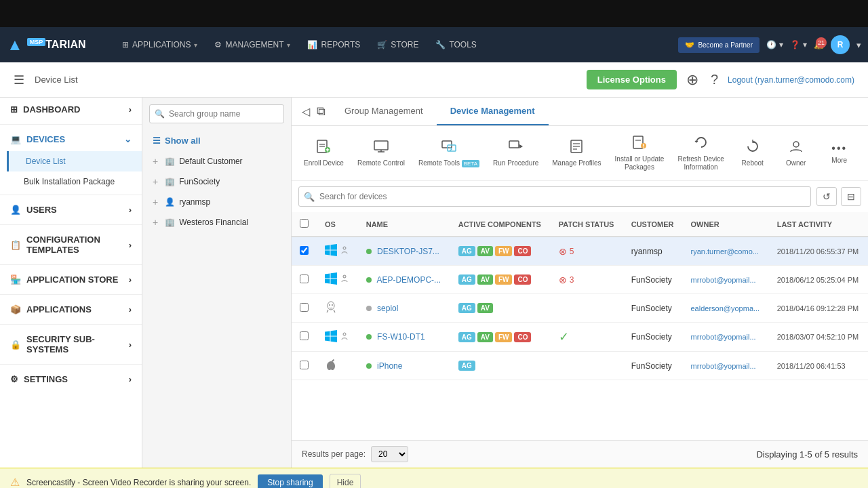 The height and width of the screenshot is (488, 868). I want to click on nav-reports: 📊 REPORTS, so click(334, 45).